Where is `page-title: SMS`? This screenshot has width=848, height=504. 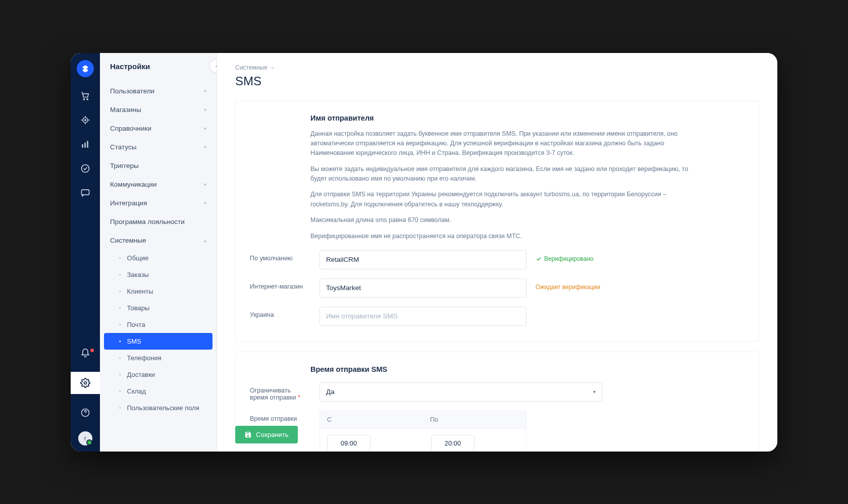 page-title: SMS is located at coordinates (497, 81).